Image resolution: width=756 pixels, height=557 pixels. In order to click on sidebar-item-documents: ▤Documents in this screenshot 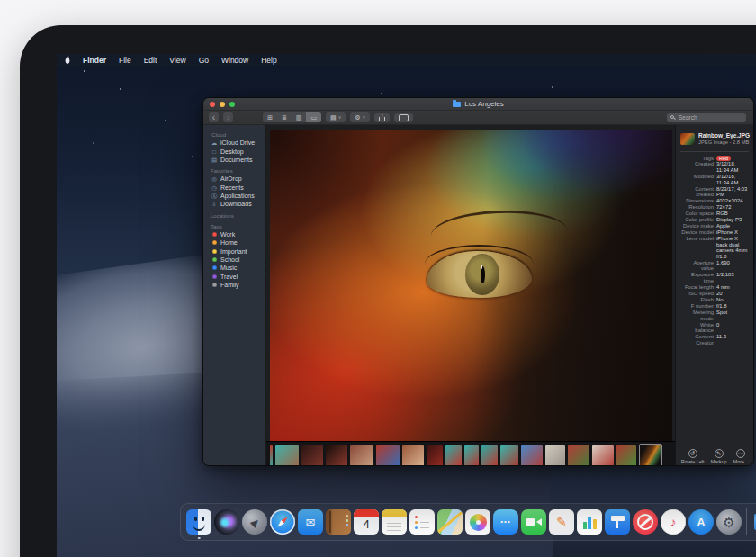, I will do `click(234, 160)`.